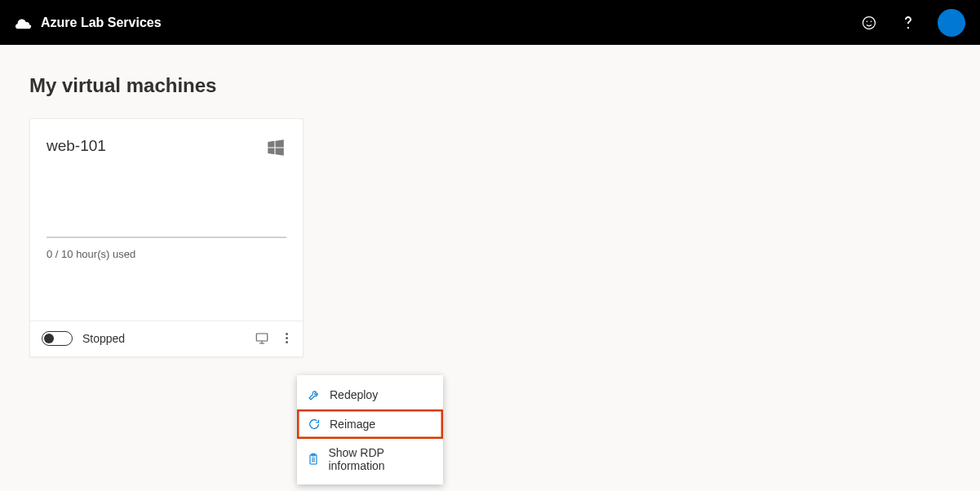 The height and width of the screenshot is (491, 980). Describe the element at coordinates (370, 424) in the screenshot. I see `menu-item-reimage: Reimage` at that location.